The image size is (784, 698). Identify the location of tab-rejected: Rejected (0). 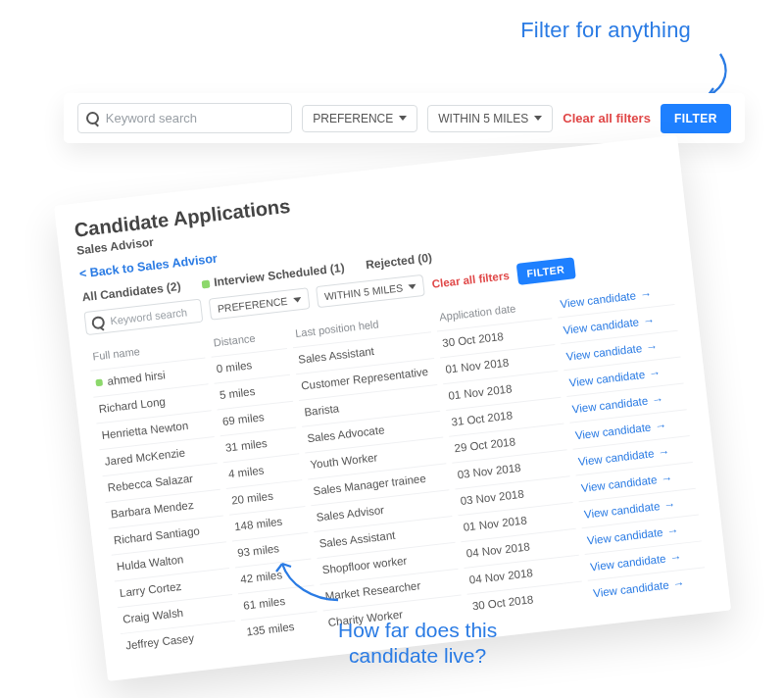
(398, 262).